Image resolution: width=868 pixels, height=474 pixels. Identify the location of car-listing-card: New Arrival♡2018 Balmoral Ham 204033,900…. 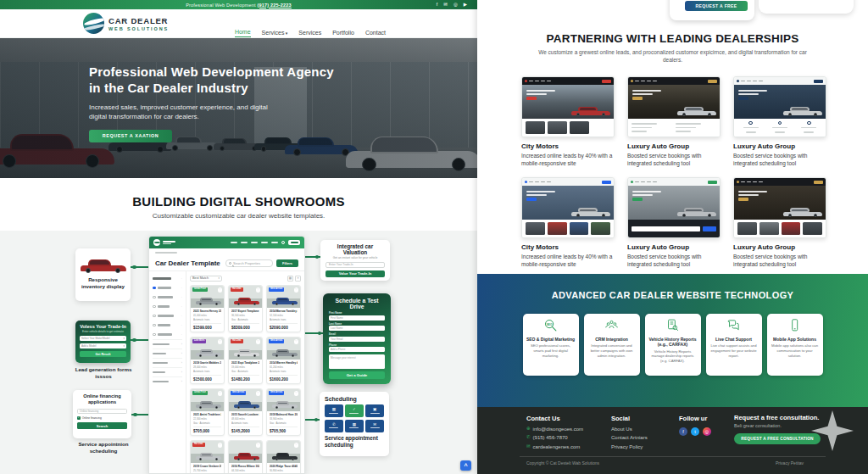
(283, 412).